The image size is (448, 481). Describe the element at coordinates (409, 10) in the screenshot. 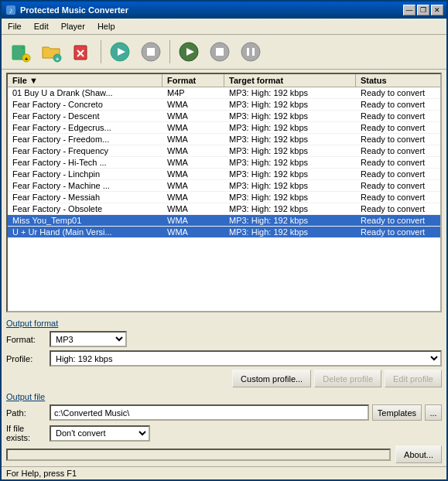

I see `minimize-button: —` at that location.